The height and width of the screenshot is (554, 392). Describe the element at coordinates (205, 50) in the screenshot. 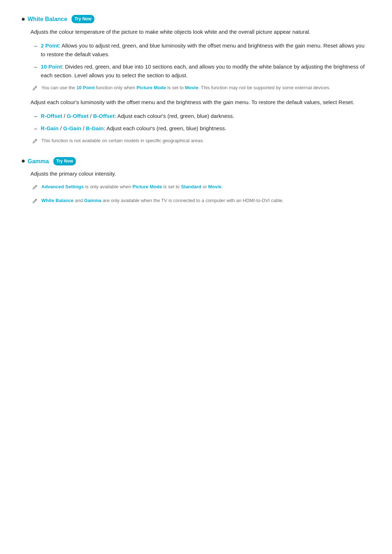

I see `sub-item-2point-text: 2 Point: Allows you to adjust red, green…` at that location.